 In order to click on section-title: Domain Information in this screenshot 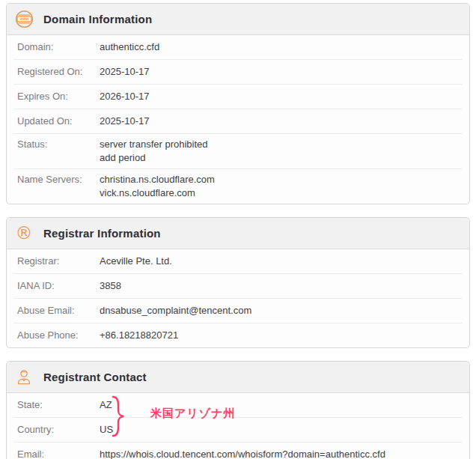, I will do `click(97, 19)`.